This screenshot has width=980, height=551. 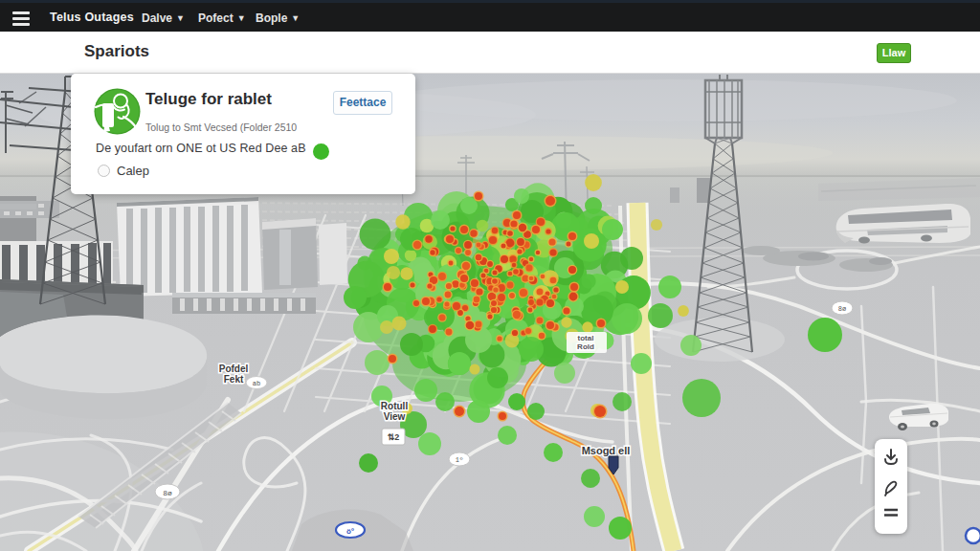 I want to click on svg-text: Pofdel, so click(x=234, y=369).